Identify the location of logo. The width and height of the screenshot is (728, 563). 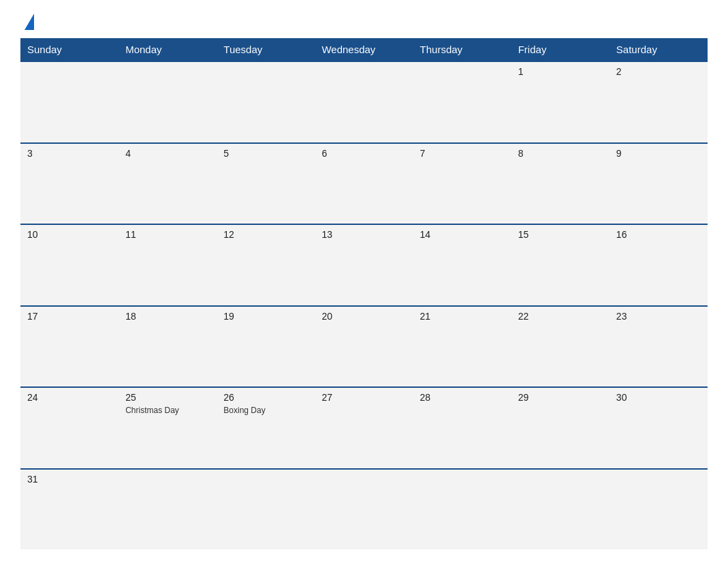
(27, 22).